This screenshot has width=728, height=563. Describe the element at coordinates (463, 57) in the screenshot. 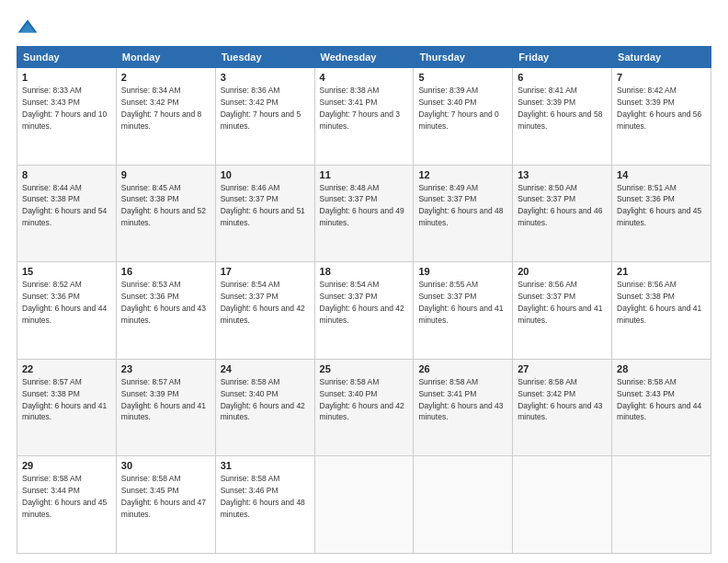

I see `column-header-thursday: Thursday` at that location.